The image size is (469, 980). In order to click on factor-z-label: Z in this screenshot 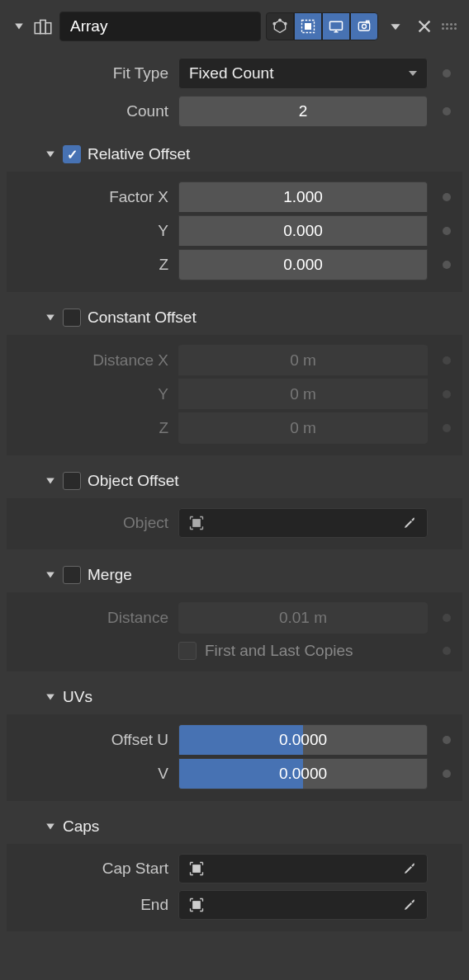, I will do `click(89, 265)`.